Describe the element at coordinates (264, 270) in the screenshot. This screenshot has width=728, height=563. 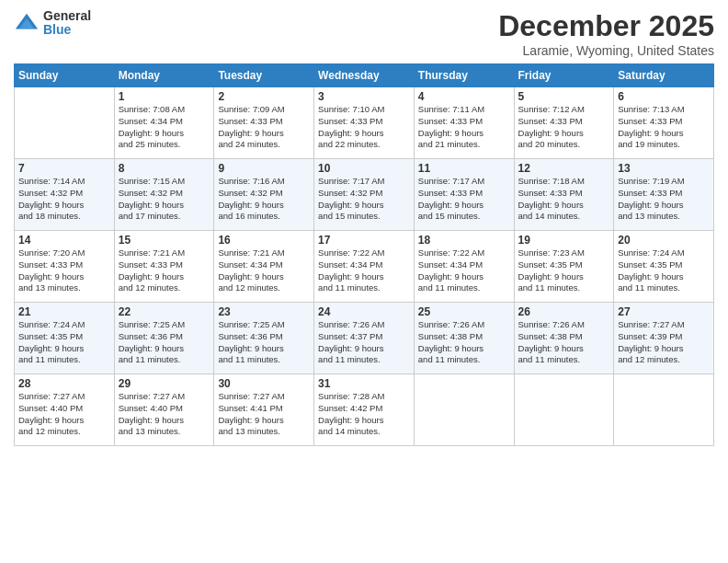
I see `day-info: Sunrise: 7:21 AMSunset: 4:34 PMDaylight:…` at that location.